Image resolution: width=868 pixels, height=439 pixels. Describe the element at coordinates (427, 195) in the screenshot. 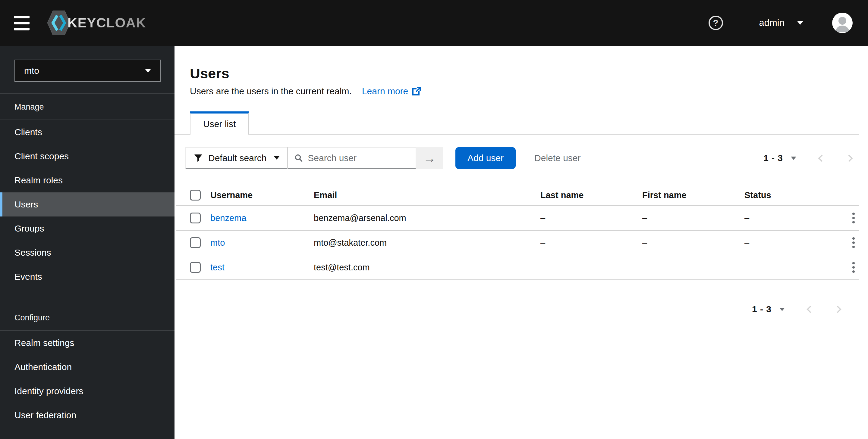

I see `column-header-email: Email` at that location.